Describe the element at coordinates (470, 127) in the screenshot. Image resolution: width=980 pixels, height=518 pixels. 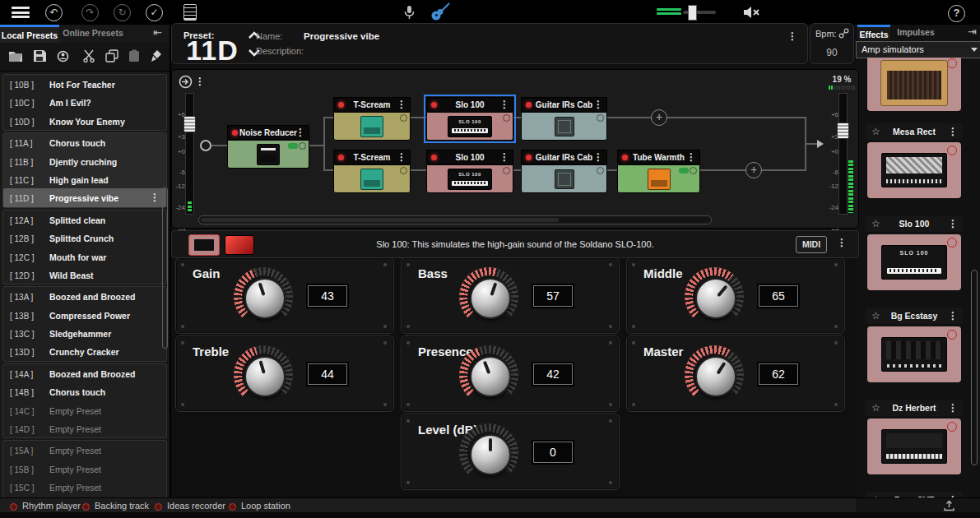
I see `block-body: SLO 100` at that location.